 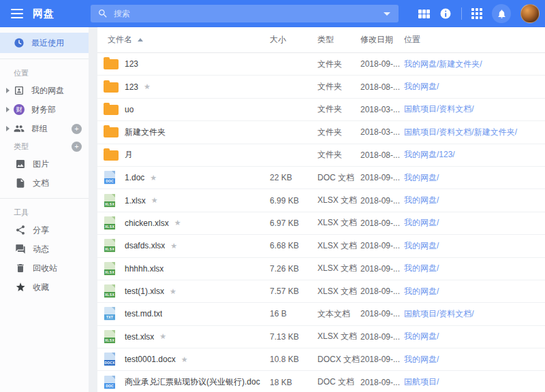 What do you see at coordinates (477, 14) in the screenshot?
I see `apps-grid-icon` at bounding box center [477, 14].